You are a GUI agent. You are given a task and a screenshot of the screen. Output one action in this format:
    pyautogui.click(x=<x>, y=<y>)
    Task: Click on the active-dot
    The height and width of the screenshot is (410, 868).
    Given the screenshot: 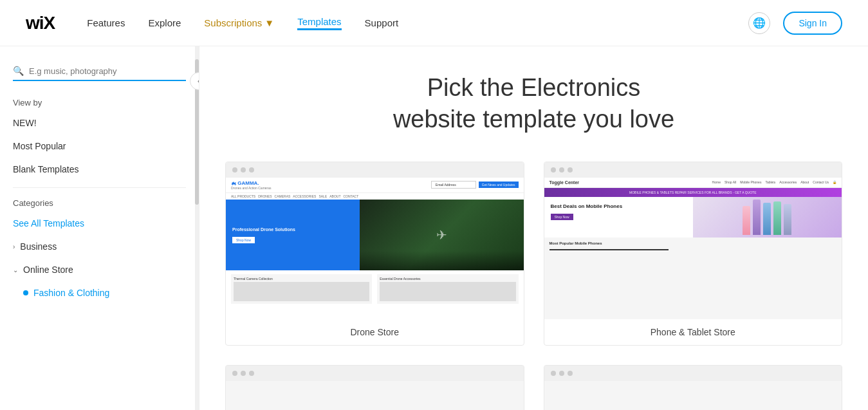 What is the action you would take?
    pyautogui.click(x=26, y=293)
    